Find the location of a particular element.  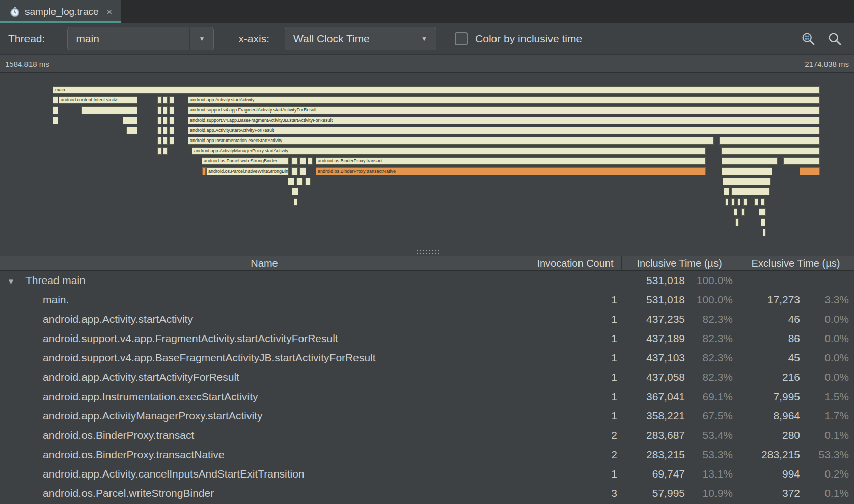

exclusive-percent-cell: 0.1% is located at coordinates (828, 493).